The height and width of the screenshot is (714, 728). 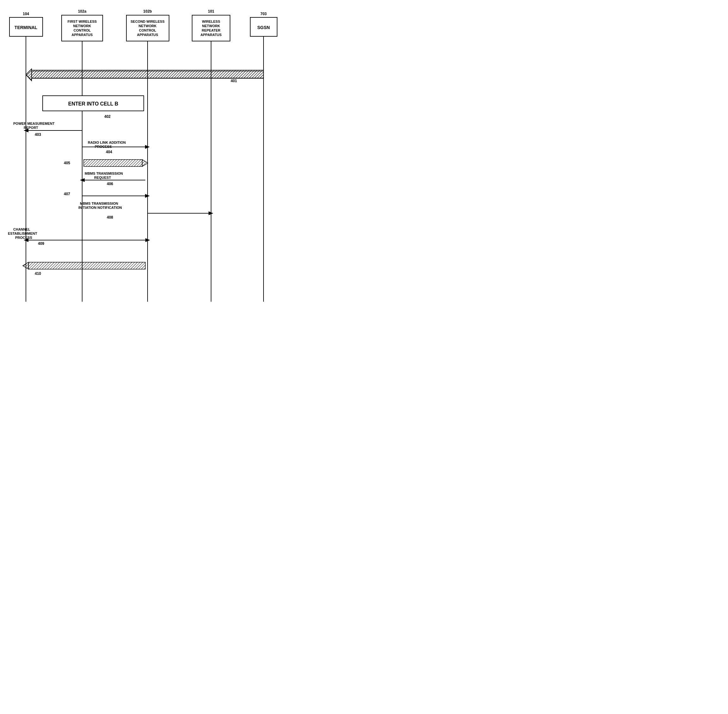 I want to click on arrow-406-head, so click(x=83, y=180).